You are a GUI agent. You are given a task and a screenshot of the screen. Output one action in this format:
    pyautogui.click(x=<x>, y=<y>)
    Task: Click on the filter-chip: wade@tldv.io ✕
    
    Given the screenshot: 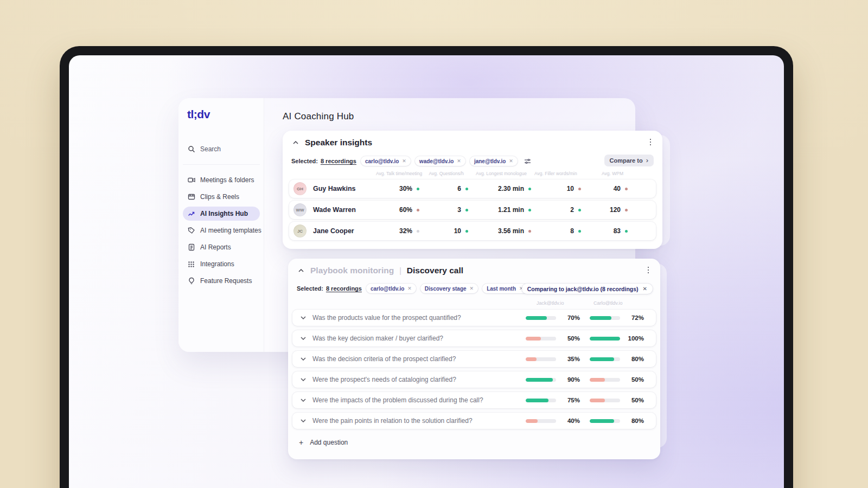 What is the action you would take?
    pyautogui.click(x=441, y=161)
    